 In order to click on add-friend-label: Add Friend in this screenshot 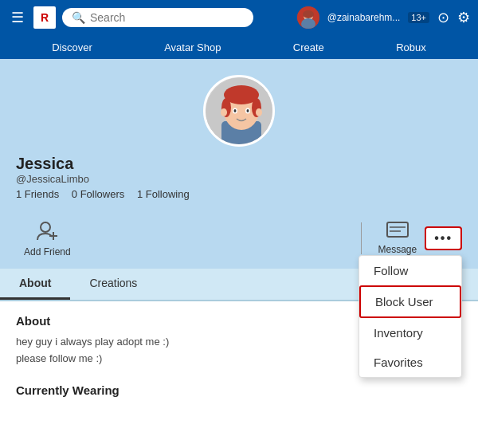, I will do `click(48, 252)`.